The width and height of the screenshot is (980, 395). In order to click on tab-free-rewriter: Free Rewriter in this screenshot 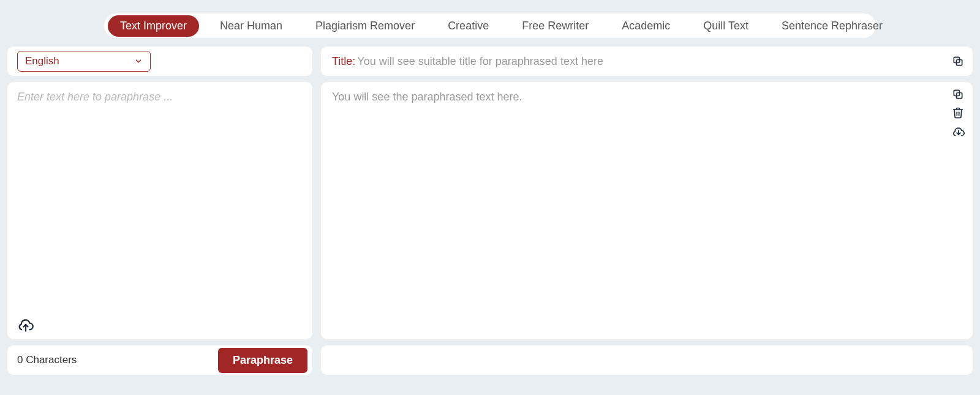, I will do `click(555, 26)`.